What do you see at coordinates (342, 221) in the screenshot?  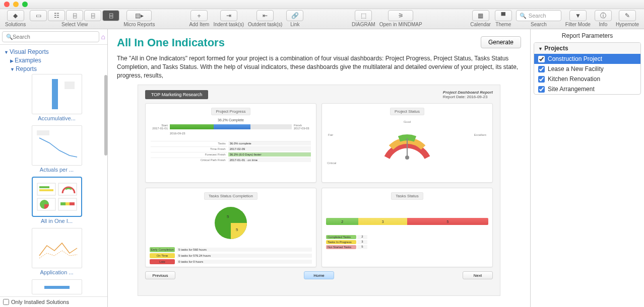 I see `status-seg: 2` at bounding box center [342, 221].